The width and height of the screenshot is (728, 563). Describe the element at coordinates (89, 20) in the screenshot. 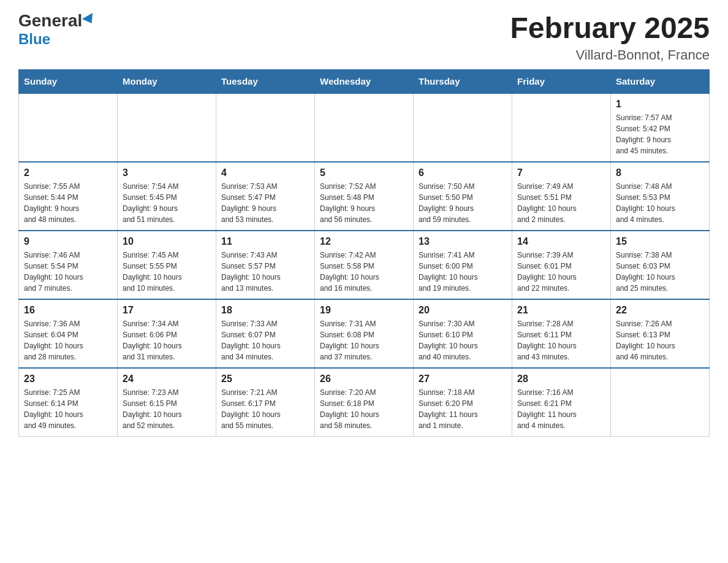

I see `logo-arrow-icon` at that location.